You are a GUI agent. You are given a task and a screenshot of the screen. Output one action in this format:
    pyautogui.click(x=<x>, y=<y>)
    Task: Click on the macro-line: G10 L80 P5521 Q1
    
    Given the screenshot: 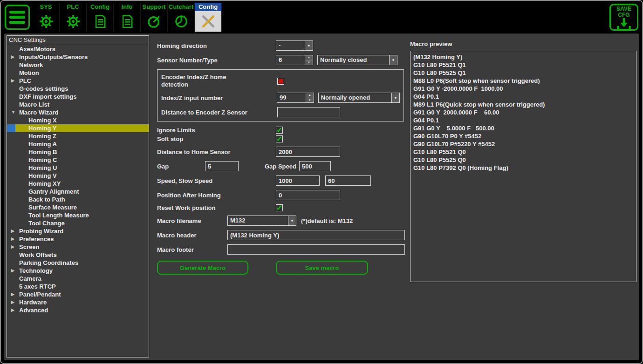 What is the action you would take?
    pyautogui.click(x=523, y=65)
    